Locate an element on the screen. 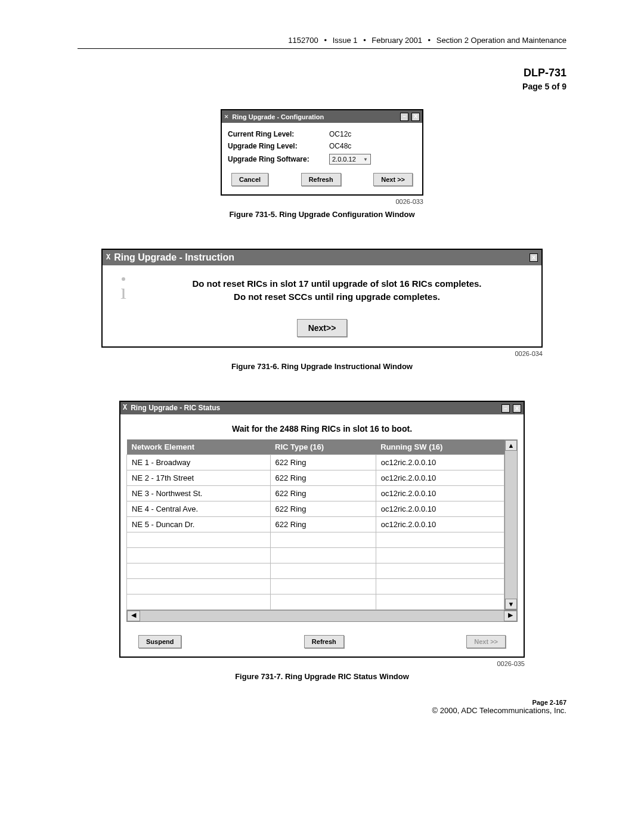 The image size is (644, 833). col-running-sw: Running SW (16) is located at coordinates (440, 447).